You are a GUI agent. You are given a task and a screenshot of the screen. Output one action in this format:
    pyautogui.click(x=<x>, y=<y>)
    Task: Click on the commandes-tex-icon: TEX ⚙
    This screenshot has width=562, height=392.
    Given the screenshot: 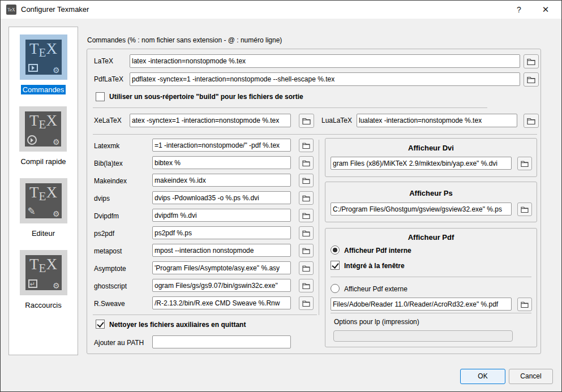 What is the action you would take?
    pyautogui.click(x=44, y=57)
    